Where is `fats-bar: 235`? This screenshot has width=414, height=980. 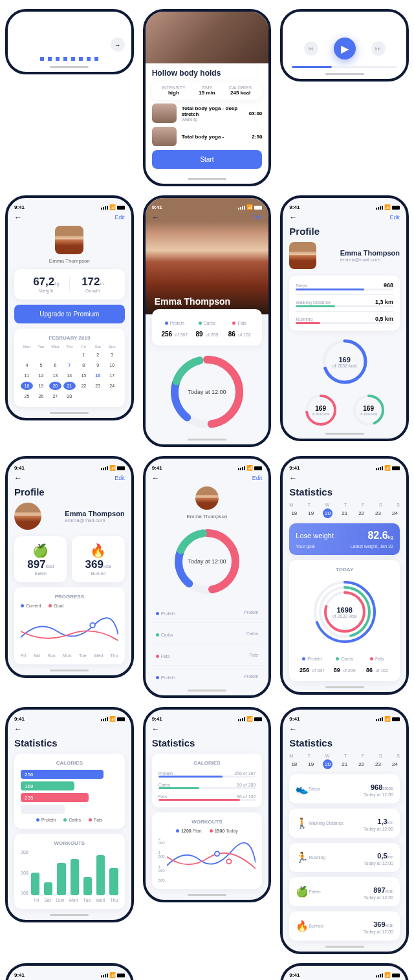 fats-bar: 235 is located at coordinates (54, 798).